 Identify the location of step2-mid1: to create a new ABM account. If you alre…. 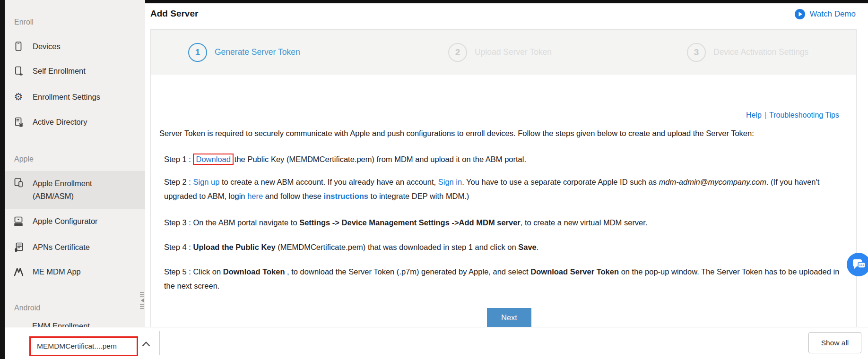
(329, 182).